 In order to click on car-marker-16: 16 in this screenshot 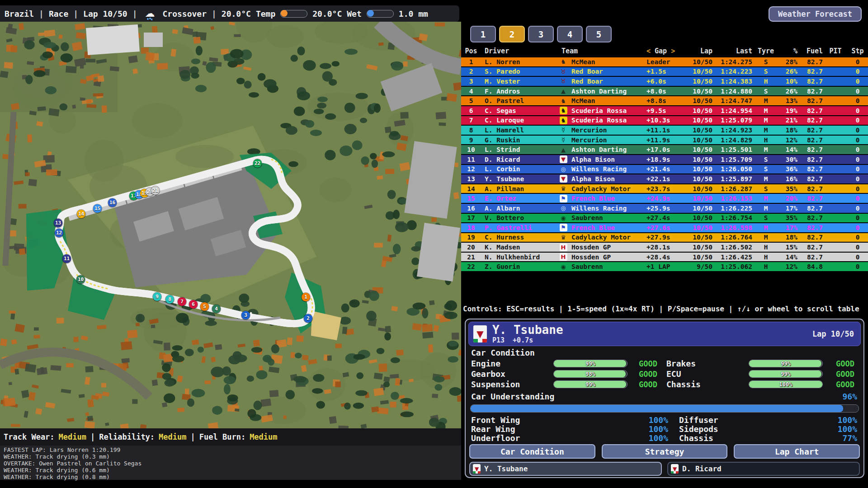, I will do `click(112, 202)`.